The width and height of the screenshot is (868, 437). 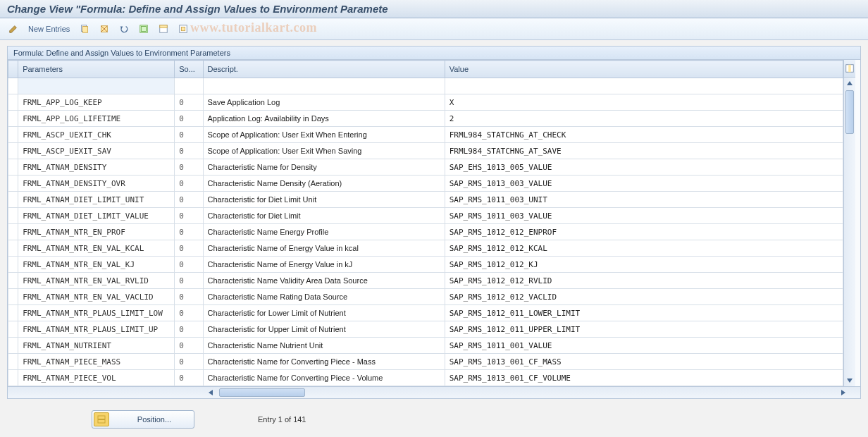 I want to click on cell-parameter: FRML_ATNAM_PIECE_MASS, so click(x=97, y=362).